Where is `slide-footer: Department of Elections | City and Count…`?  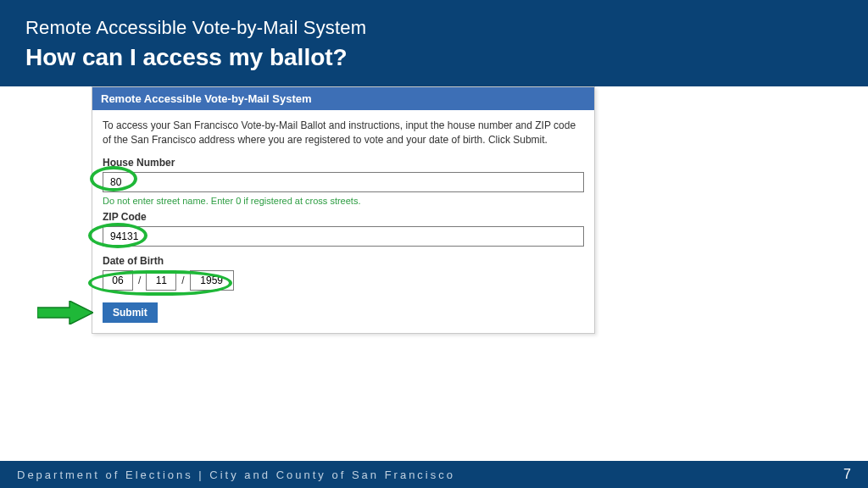 slide-footer: Department of Elections | City and Count… is located at coordinates (434, 474).